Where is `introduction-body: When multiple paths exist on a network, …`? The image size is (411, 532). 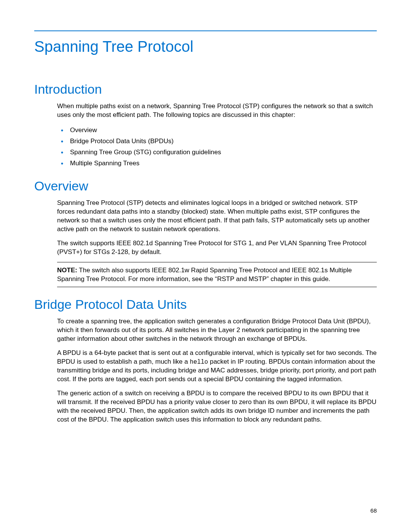
introduction-body: When multiple paths exist on a network, … is located at coordinates (217, 136).